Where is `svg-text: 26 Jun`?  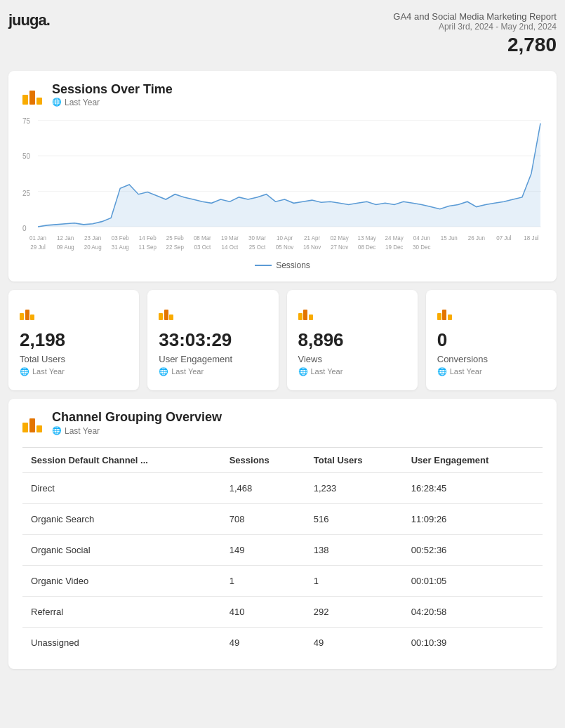
svg-text: 26 Jun is located at coordinates (477, 237).